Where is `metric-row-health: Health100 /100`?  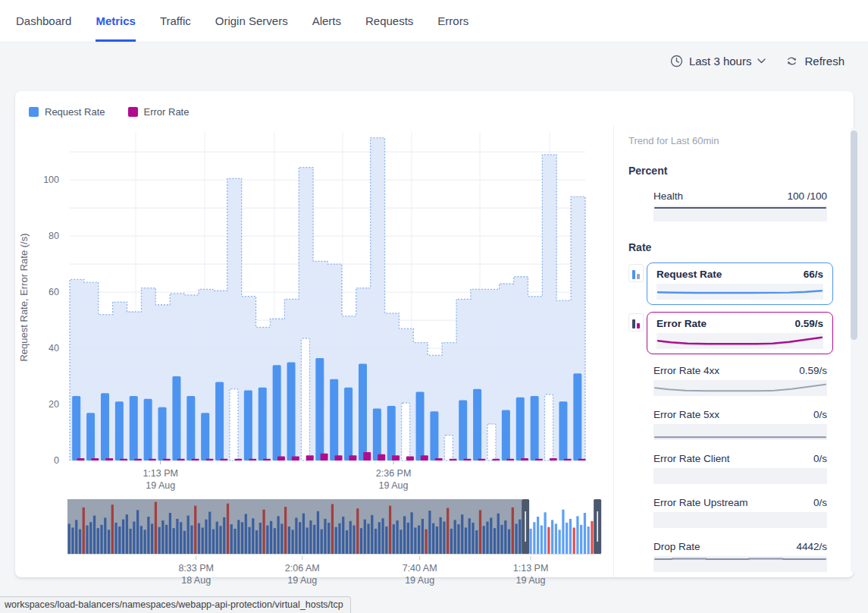
metric-row-health: Health100 /100 is located at coordinates (740, 206).